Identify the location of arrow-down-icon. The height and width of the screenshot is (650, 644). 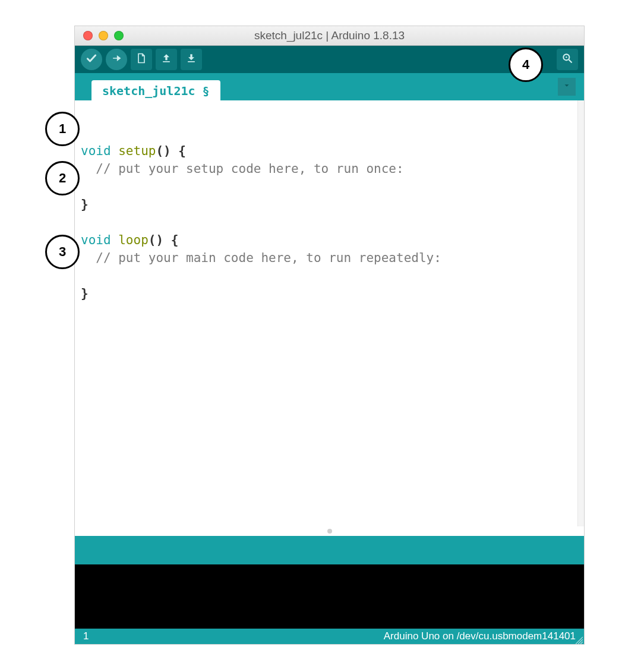
(191, 59).